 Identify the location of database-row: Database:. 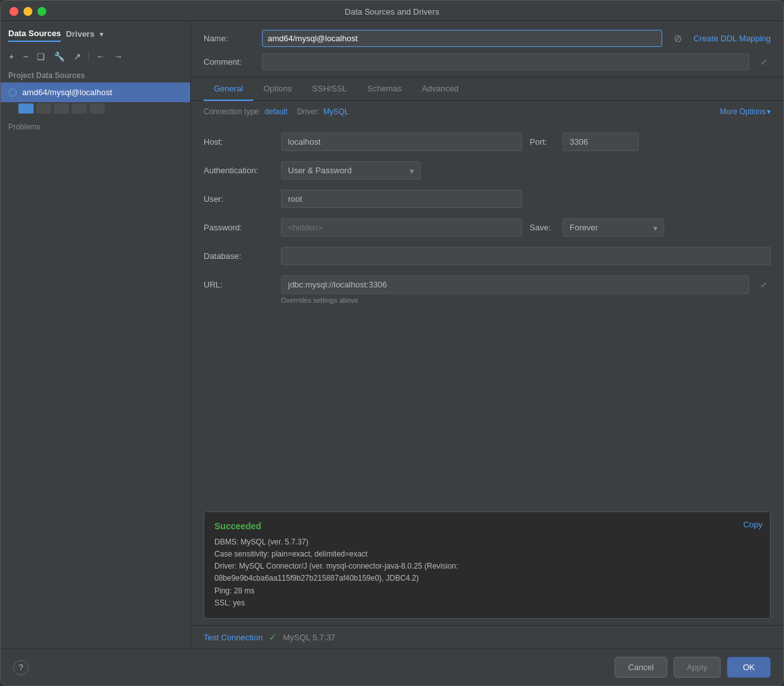
(487, 256).